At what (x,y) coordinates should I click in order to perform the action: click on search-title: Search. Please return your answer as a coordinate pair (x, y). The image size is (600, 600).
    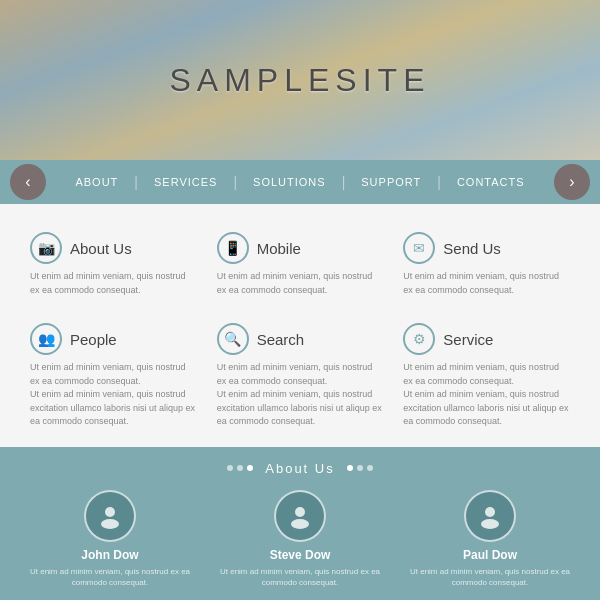
    Looking at the image, I should click on (281, 340).